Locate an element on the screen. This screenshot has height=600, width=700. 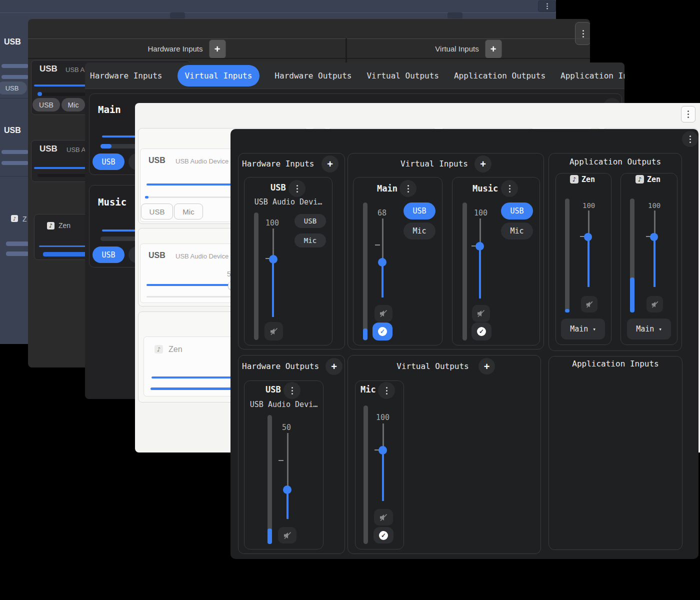
group-panel-virtual-inputs: Virtual Inputs + Main 68 ✓ is located at coordinates (446, 251).